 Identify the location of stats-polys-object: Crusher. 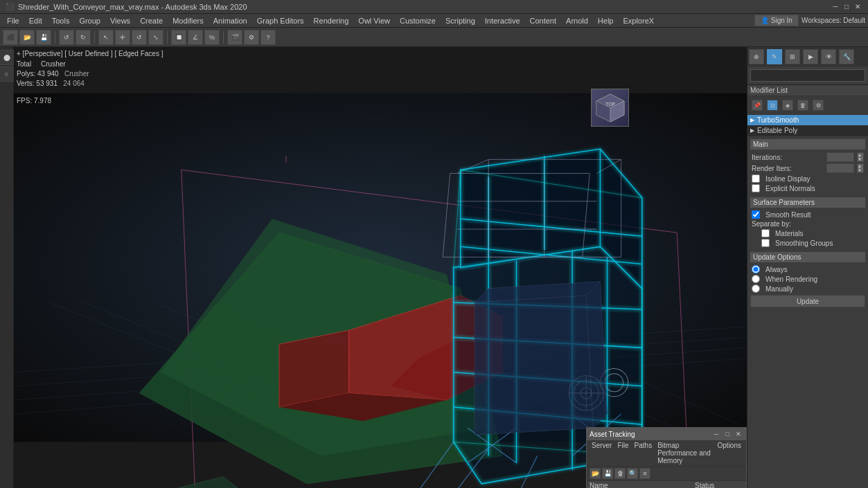
(77, 73).